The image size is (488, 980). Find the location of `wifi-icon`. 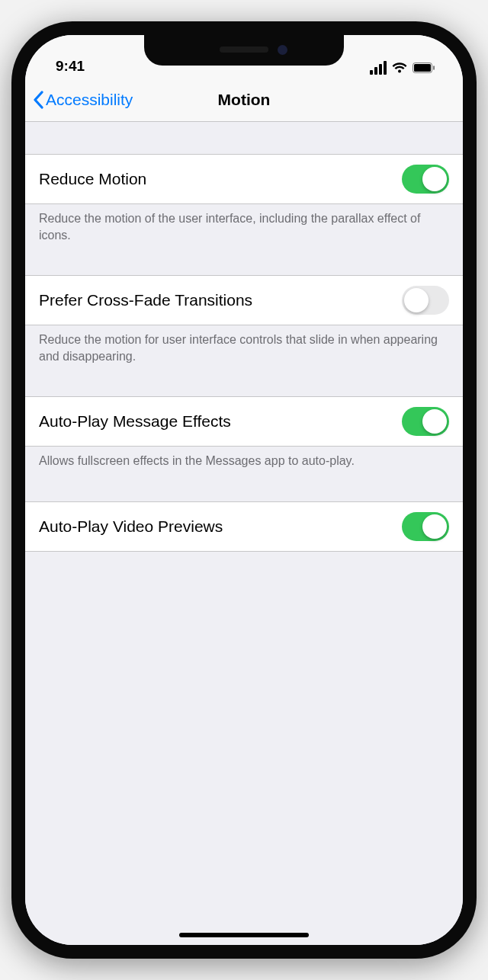

wifi-icon is located at coordinates (400, 69).